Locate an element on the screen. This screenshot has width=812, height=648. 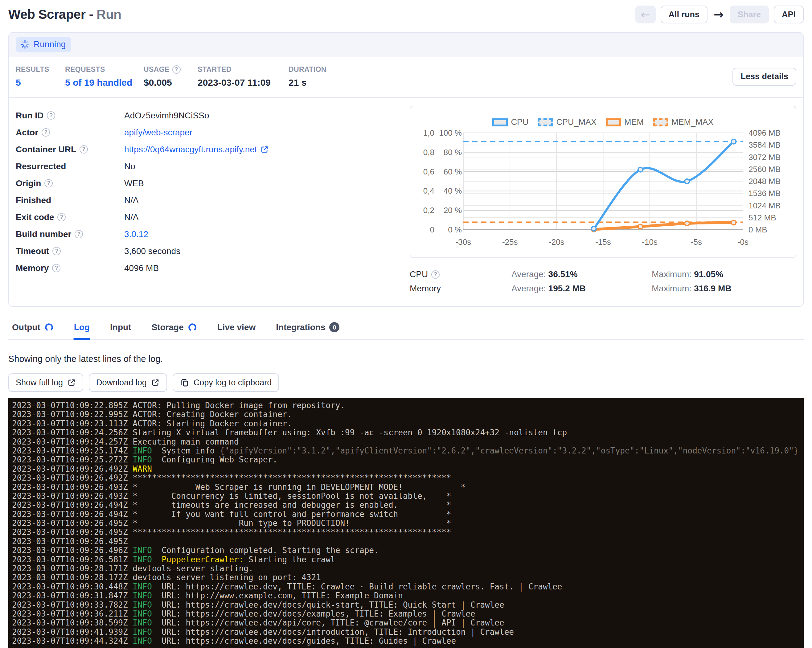
detail-link: 3.0.12 is located at coordinates (136, 234).